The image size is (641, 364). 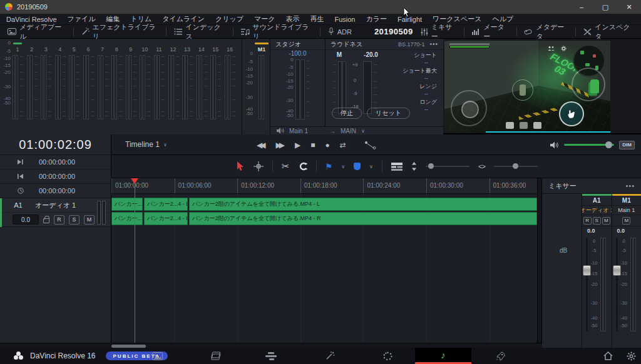 I want to click on automation-icon, so click(x=371, y=145).